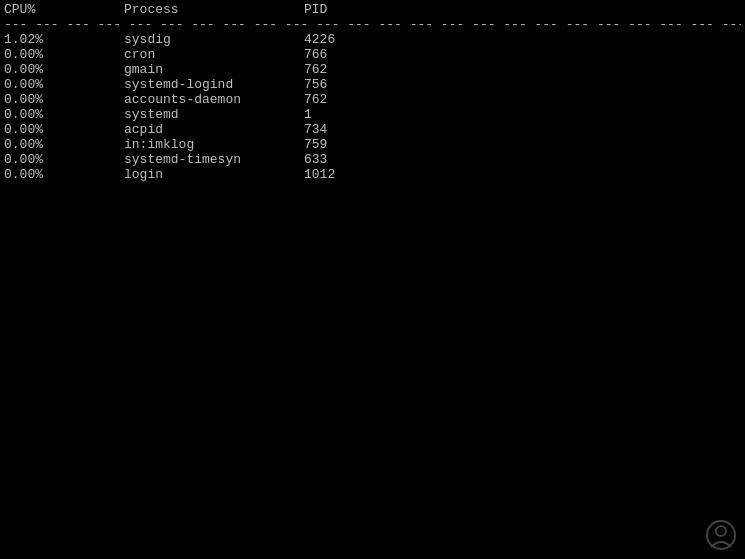 The image size is (745, 559). Describe the element at coordinates (64, 40) in the screenshot. I see `cpu-value: 1.02%` at that location.